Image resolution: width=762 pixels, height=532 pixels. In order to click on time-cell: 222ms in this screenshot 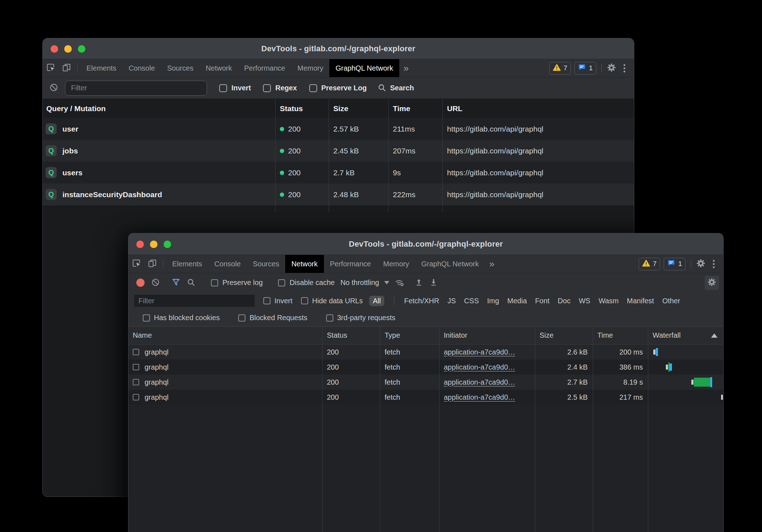, I will do `click(415, 194)`.